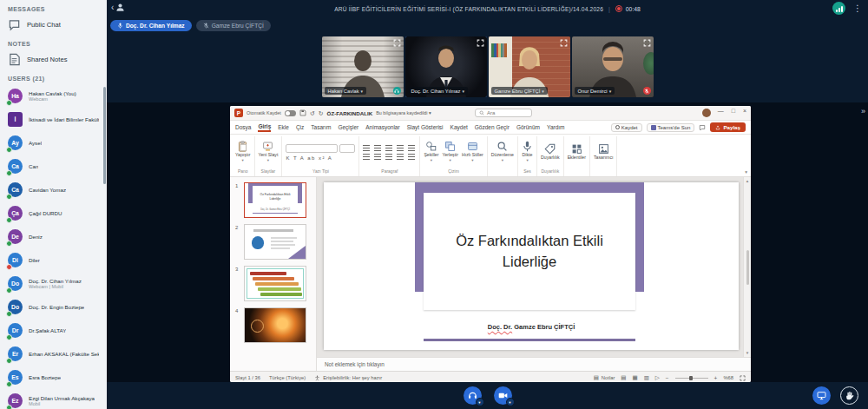 Image resolution: width=868 pixels, height=409 pixels. I want to click on autosave-toggle, so click(290, 113).